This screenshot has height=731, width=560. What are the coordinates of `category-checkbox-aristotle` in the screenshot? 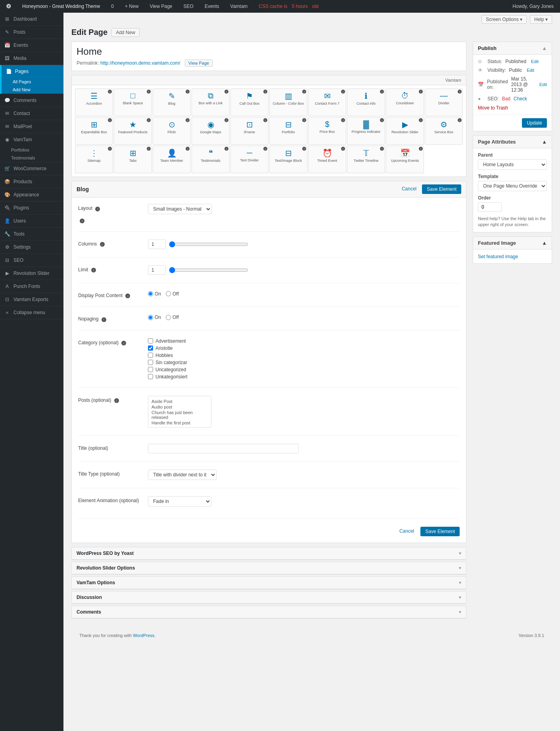 It's located at (151, 348).